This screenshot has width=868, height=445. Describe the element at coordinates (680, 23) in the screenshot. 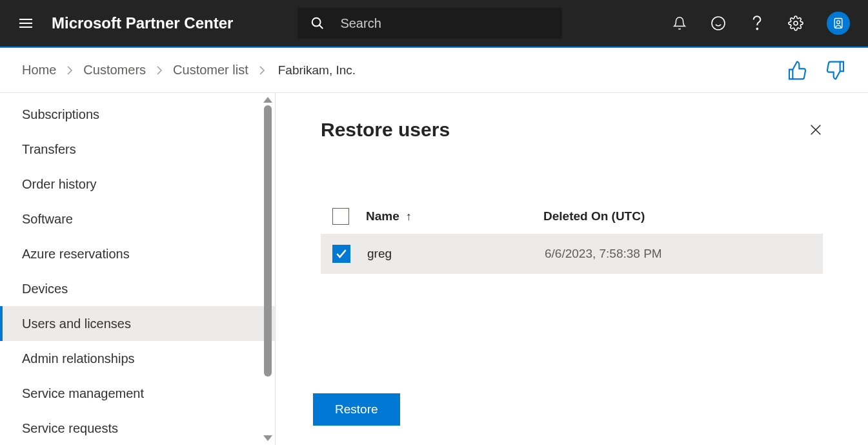

I see `bell-icon` at that location.